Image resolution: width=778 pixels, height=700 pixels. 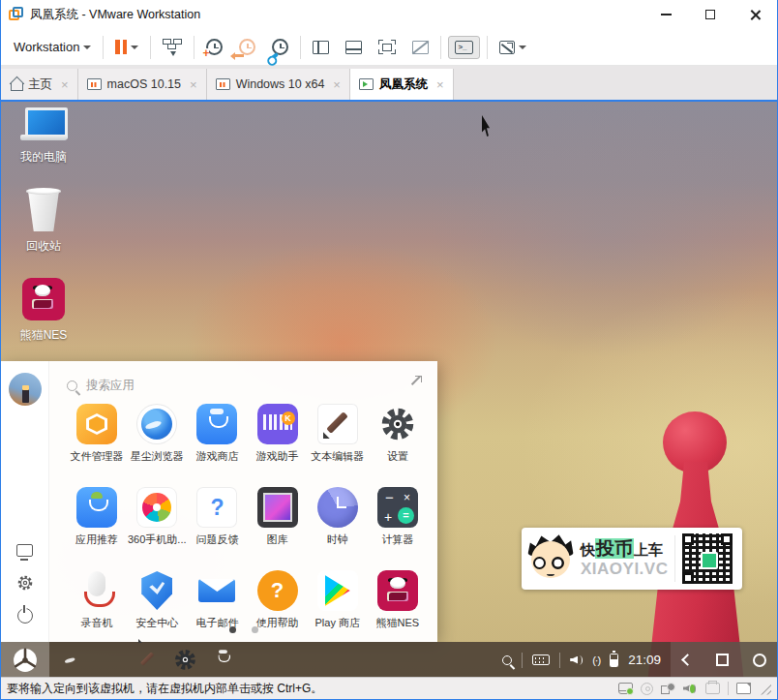 What do you see at coordinates (110, 660) in the screenshot?
I see `taskbar-file-manager` at bounding box center [110, 660].